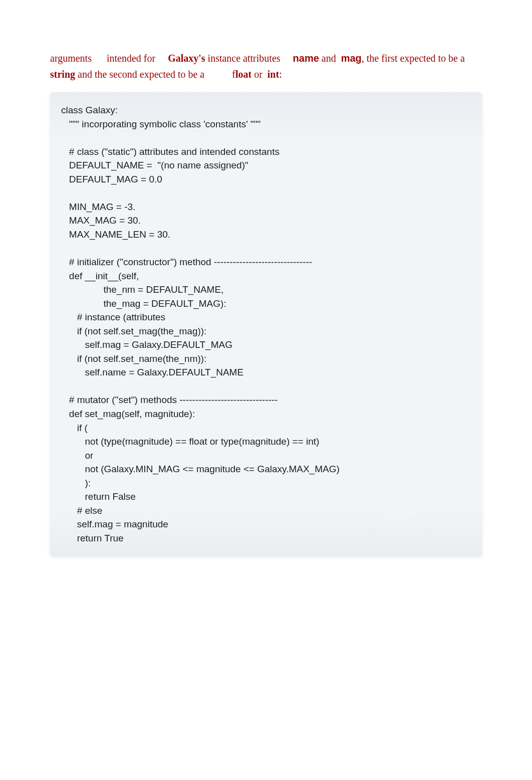 This screenshot has height=780, width=532. Describe the element at coordinates (244, 58) in the screenshot. I see `intro-text: instance attributes` at that location.